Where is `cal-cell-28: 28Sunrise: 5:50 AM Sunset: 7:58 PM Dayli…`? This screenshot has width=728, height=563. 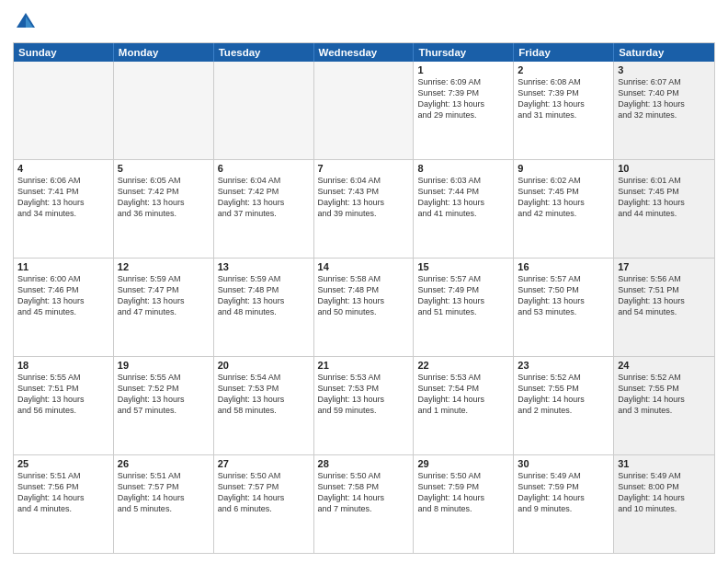 cal-cell-28: 28Sunrise: 5:50 AM Sunset: 7:58 PM Dayli… is located at coordinates (364, 504).